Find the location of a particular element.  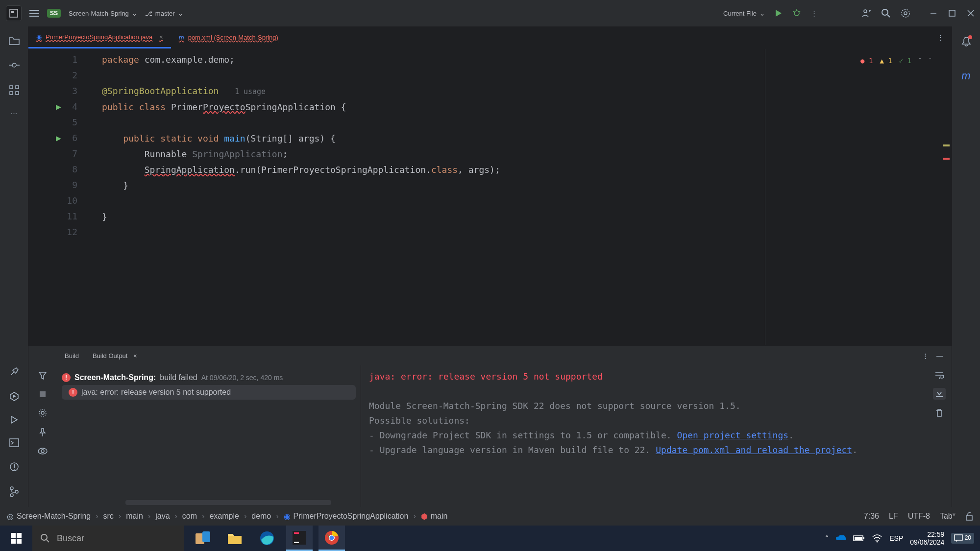

trash-icon is located at coordinates (939, 413).